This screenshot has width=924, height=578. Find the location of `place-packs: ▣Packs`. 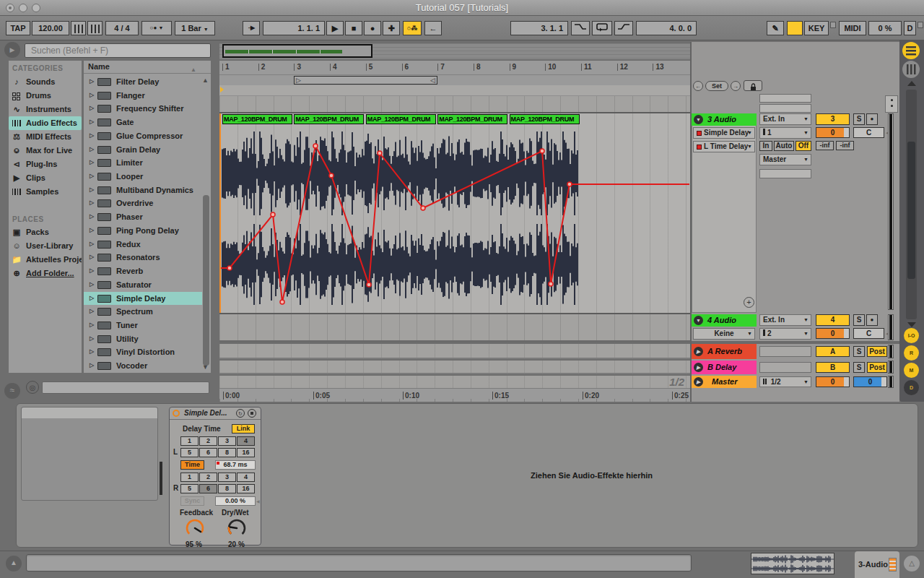

place-packs: ▣Packs is located at coordinates (45, 233).